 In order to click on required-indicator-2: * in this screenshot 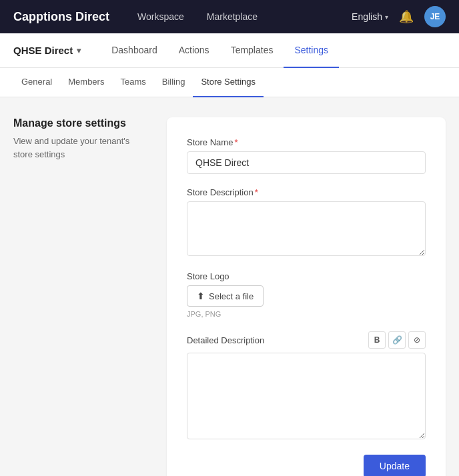, I will do `click(256, 192)`.